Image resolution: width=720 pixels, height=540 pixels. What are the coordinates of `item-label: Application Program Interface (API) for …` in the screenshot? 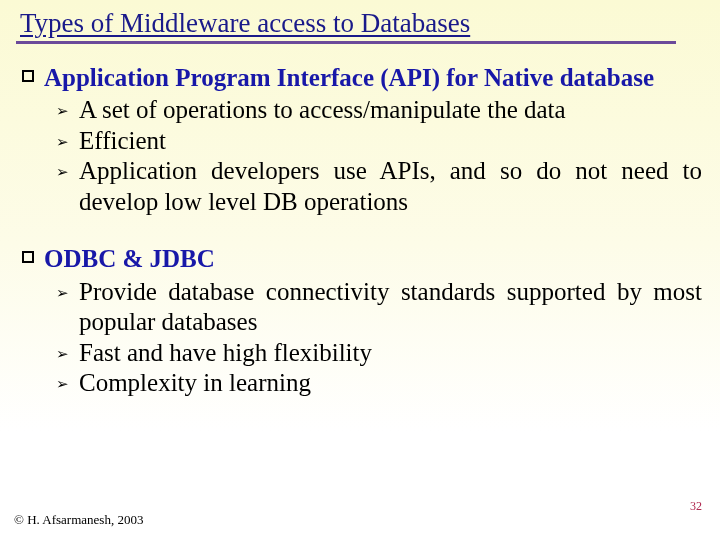 It's located at (373, 78).